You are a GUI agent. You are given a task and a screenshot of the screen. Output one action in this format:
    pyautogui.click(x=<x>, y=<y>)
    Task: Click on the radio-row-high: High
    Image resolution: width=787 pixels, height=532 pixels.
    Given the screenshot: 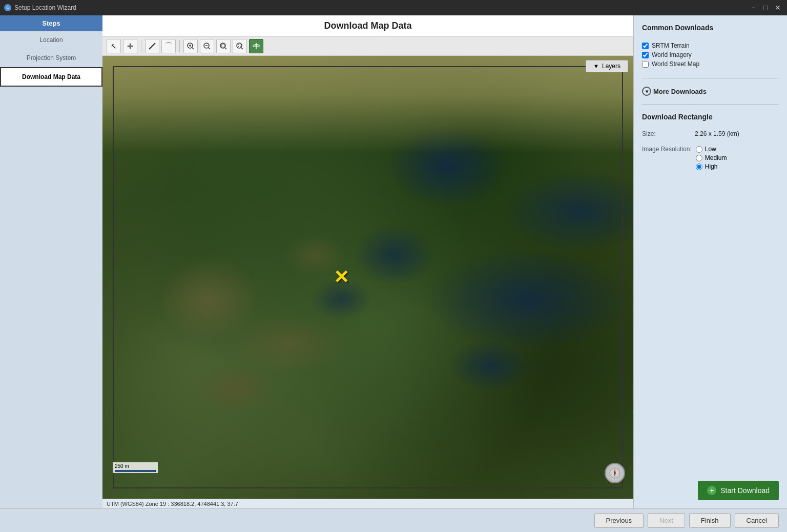 What is the action you would take?
    pyautogui.click(x=711, y=167)
    